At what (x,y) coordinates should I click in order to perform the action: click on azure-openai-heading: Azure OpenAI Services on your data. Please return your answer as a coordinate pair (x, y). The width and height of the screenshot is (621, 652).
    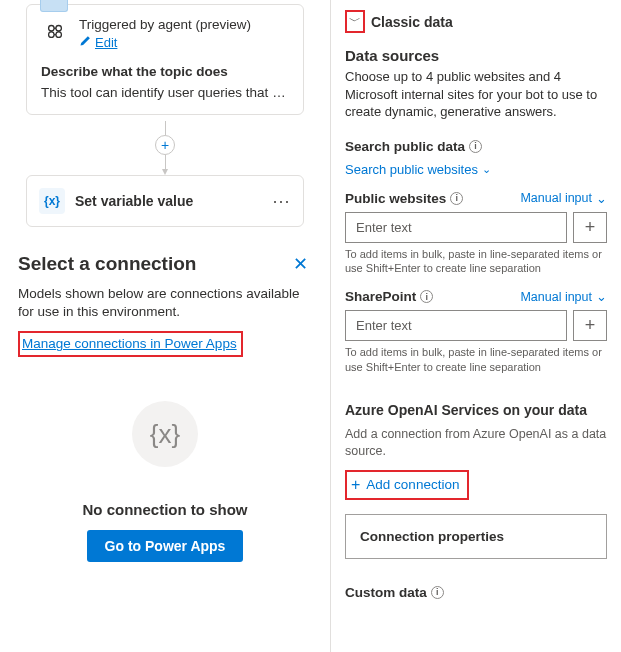
    Looking at the image, I should click on (476, 410).